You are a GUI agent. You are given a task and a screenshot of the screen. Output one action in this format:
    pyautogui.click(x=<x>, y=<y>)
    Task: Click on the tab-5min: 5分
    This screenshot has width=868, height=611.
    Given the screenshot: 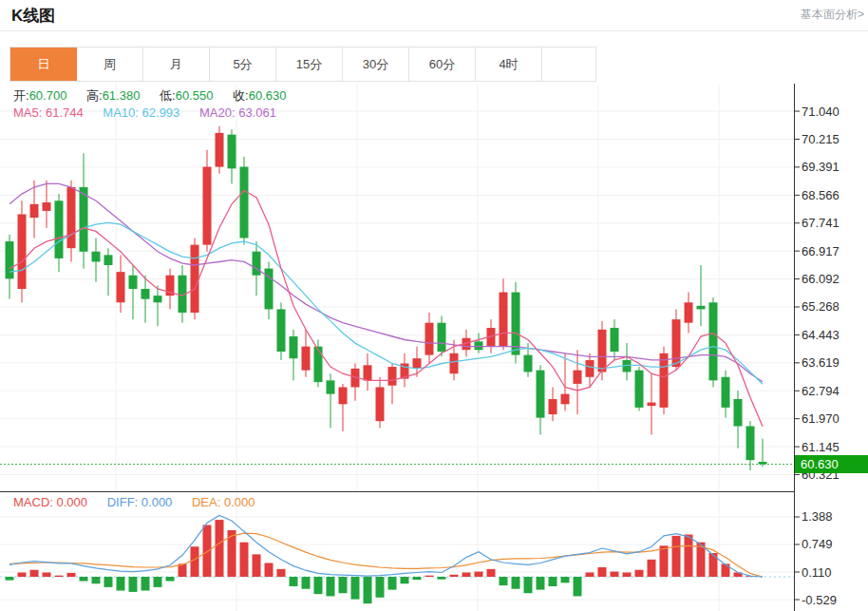 What is the action you would take?
    pyautogui.click(x=243, y=65)
    